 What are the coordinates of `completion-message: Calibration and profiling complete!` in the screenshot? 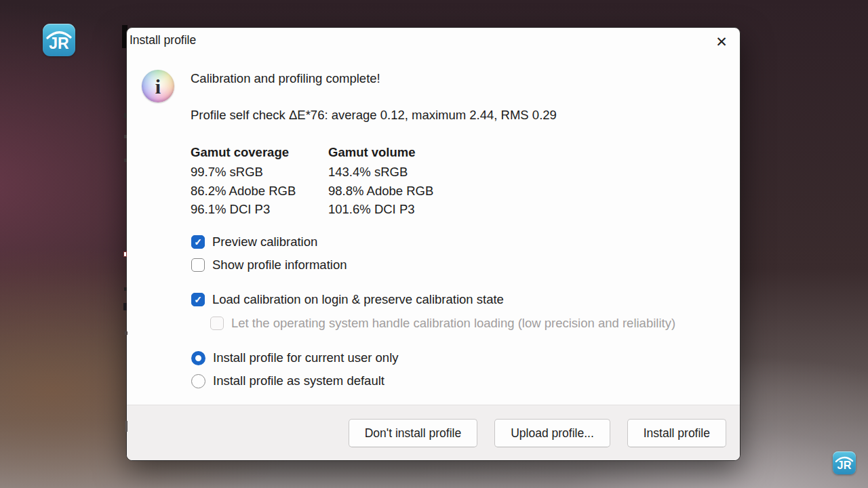 It's located at (285, 79).